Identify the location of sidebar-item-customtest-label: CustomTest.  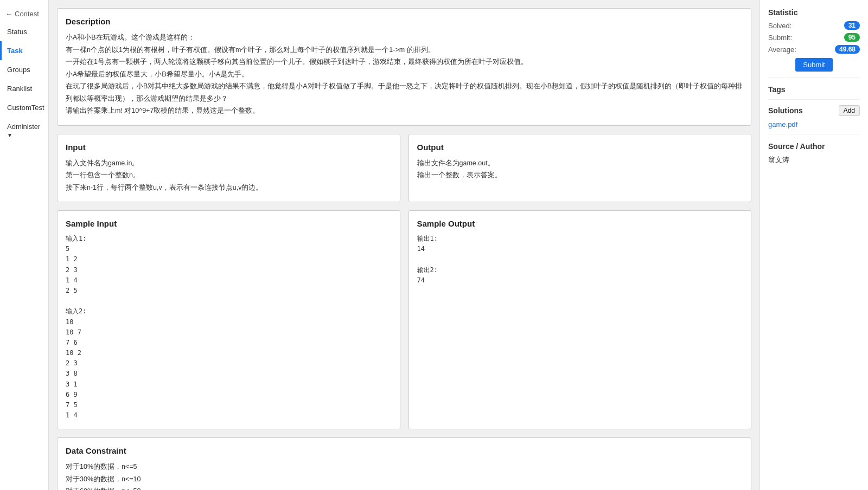
(26, 107).